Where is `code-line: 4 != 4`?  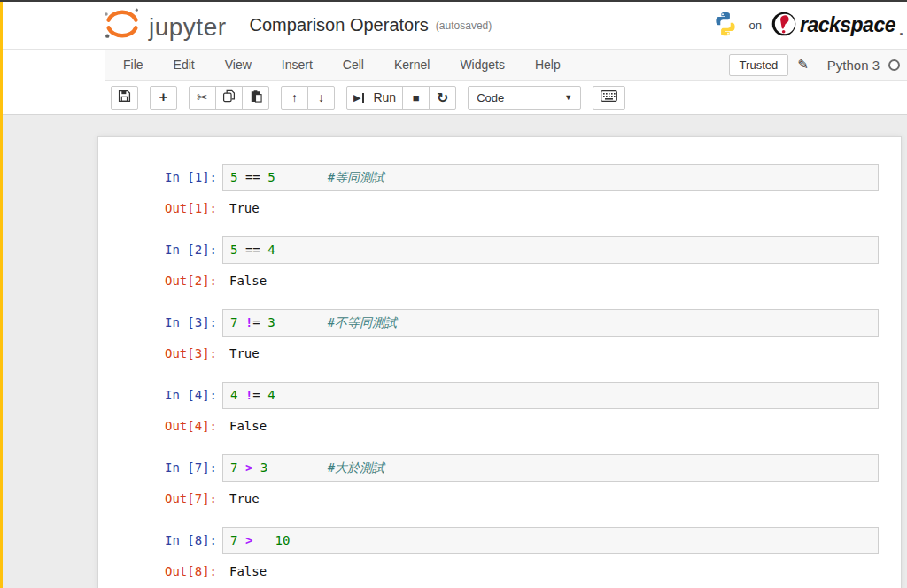 code-line: 4 != 4 is located at coordinates (253, 395).